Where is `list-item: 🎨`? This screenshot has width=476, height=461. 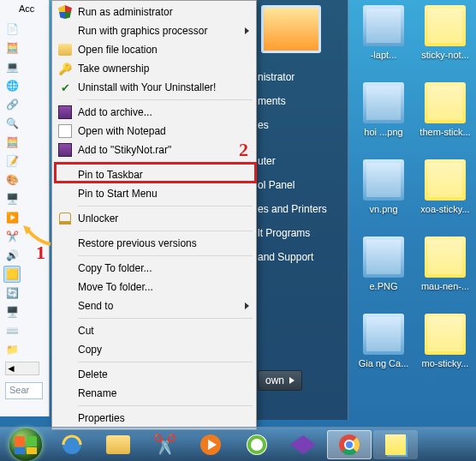 list-item: 🎨 is located at coordinates (12, 180).